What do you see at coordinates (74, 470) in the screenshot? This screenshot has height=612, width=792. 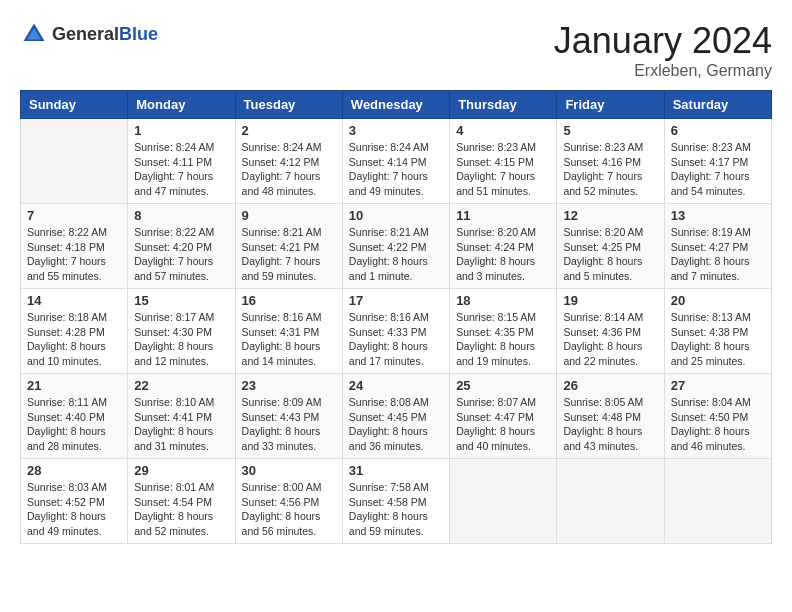 I see `day-number: 28` at bounding box center [74, 470].